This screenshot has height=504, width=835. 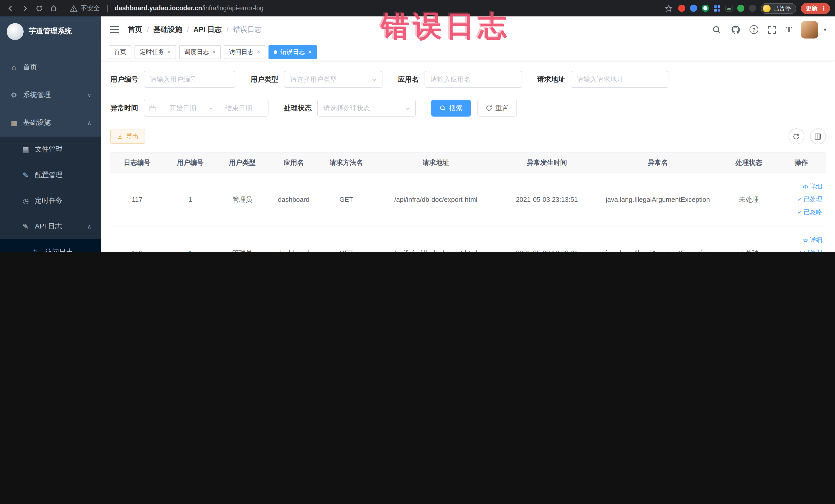 I want to click on breadcrumb-infrastructure: 基础设施, so click(x=168, y=29).